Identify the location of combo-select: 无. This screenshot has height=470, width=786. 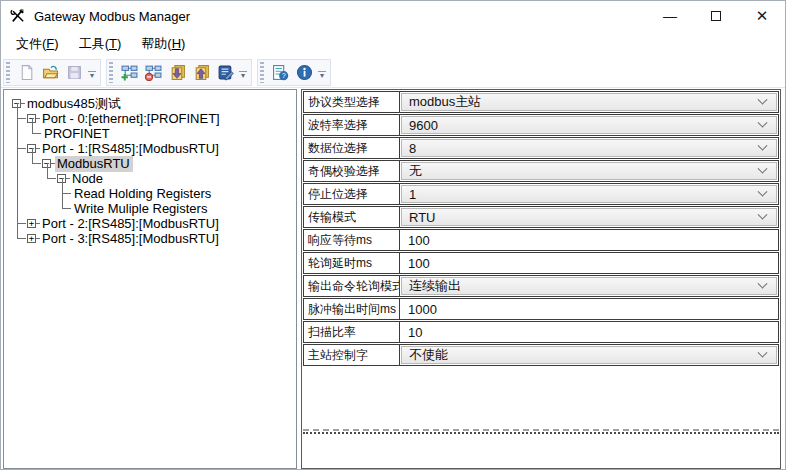
(589, 171).